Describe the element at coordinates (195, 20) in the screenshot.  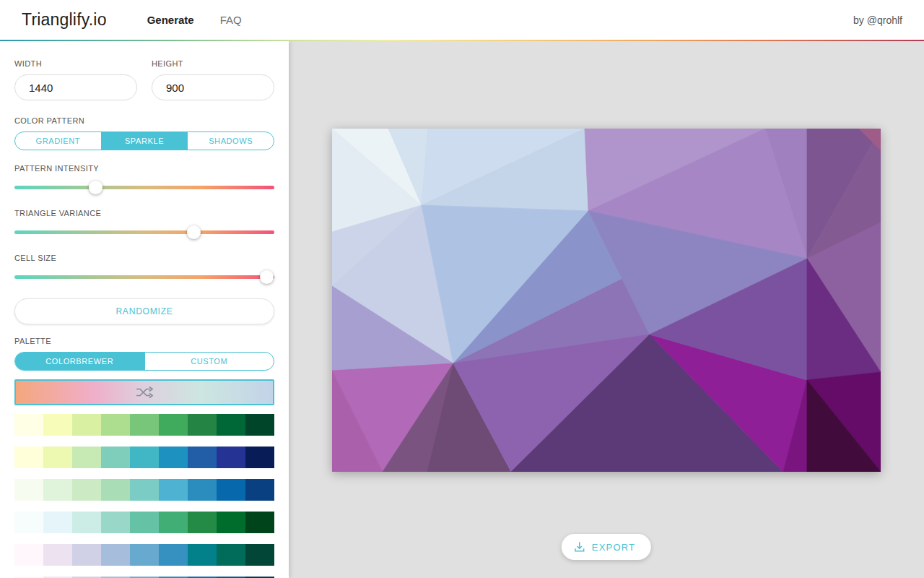
I see `nav: GenerateFAQ` at that location.